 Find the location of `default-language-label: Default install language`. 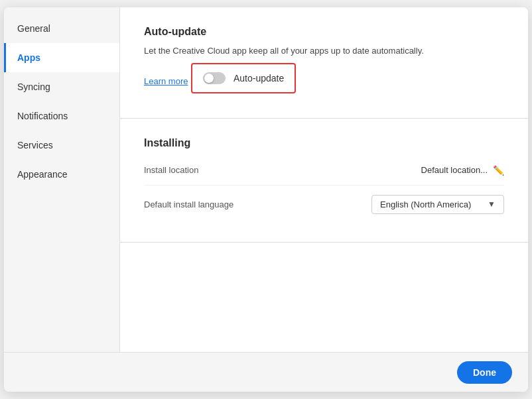

default-language-label: Default install language is located at coordinates (188, 204).